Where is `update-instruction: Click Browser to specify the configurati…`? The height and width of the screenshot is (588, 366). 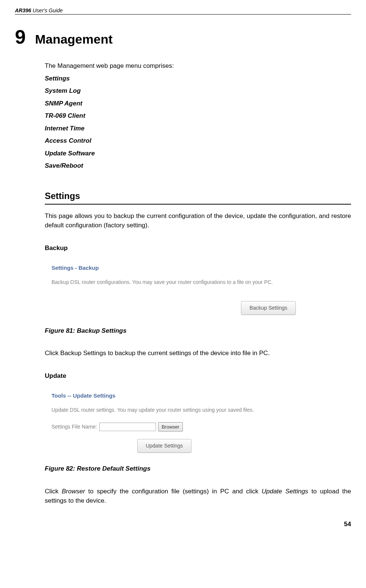 update-instruction: Click Browser to specify the configurati… is located at coordinates (198, 496).